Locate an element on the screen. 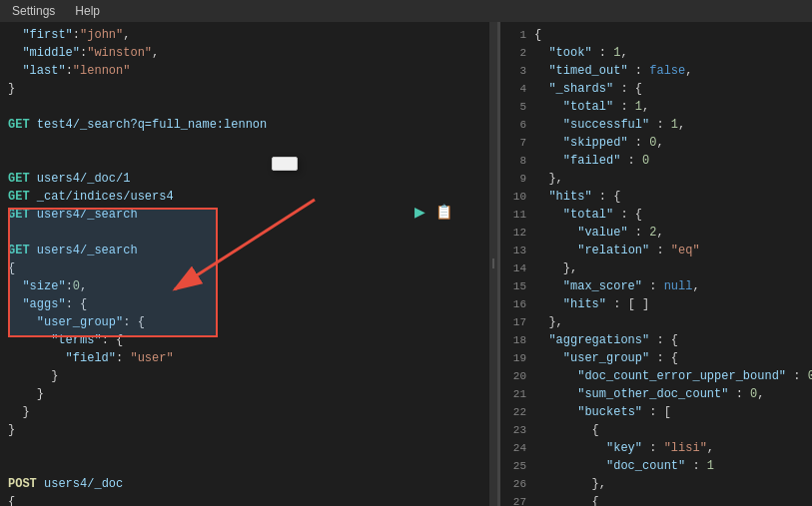 Image resolution: width=812 pixels, height=506 pixels. line-number: 2 is located at coordinates (519, 53).